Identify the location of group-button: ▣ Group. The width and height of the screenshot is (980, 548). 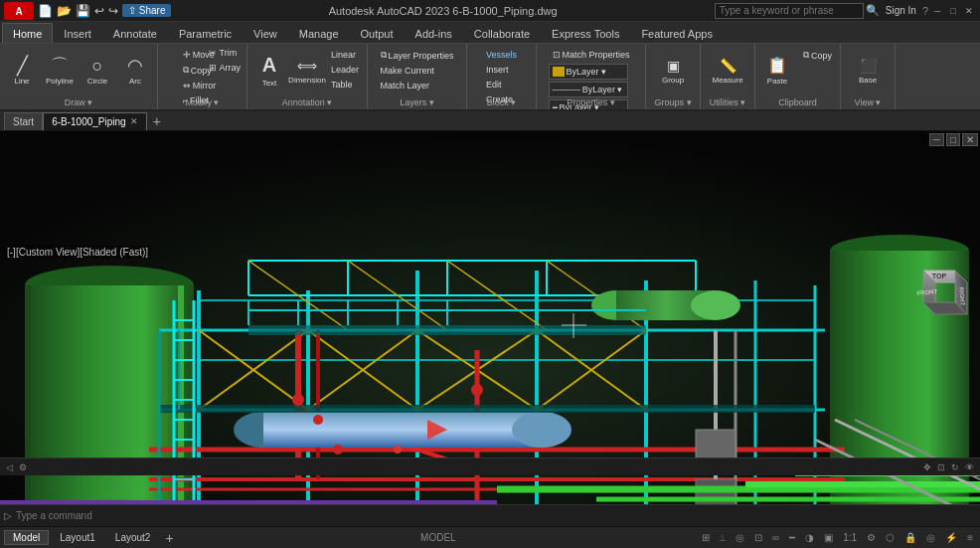
(673, 71).